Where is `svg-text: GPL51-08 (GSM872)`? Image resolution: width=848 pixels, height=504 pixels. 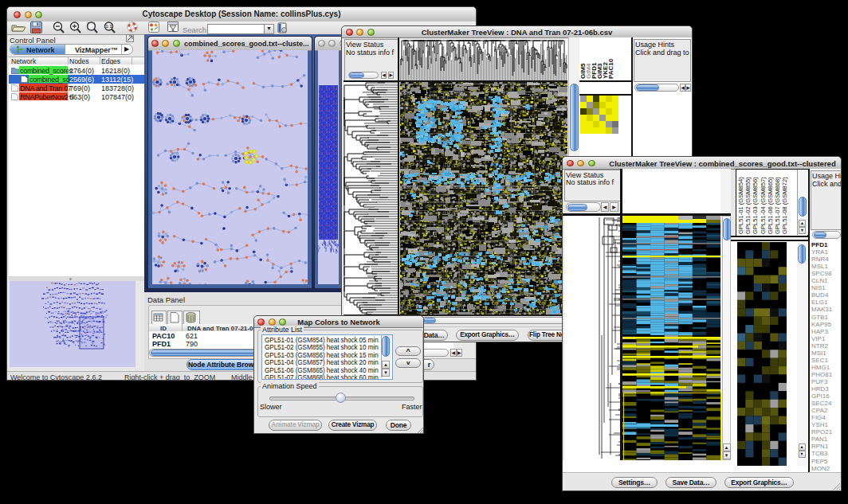
svg-text: GPL51-08 (GSM872) is located at coordinates (784, 205).